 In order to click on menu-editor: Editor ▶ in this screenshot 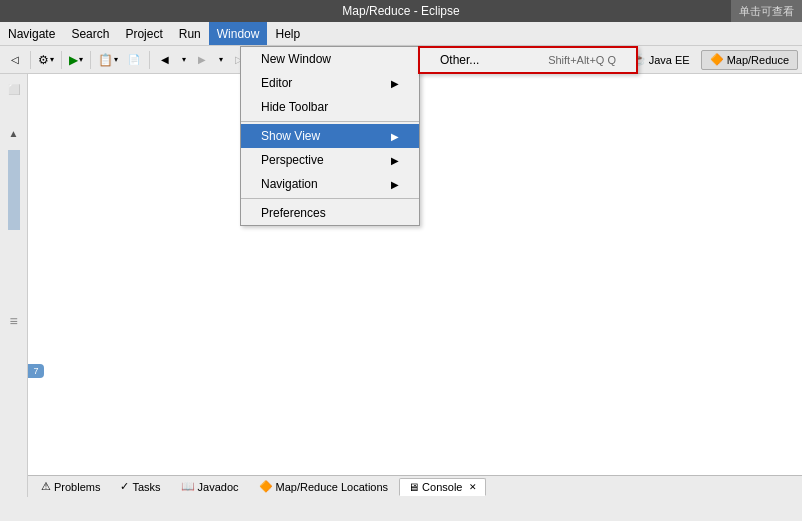, I will do `click(330, 83)`.